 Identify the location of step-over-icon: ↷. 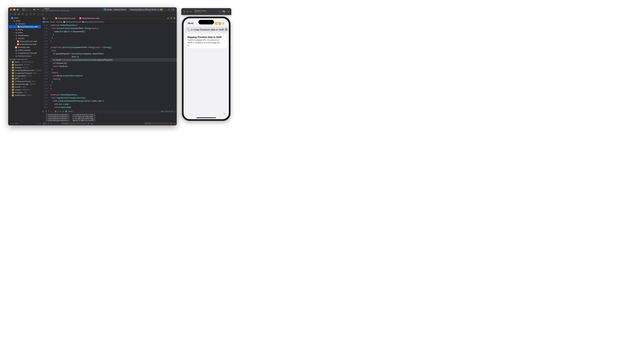
(48, 112).